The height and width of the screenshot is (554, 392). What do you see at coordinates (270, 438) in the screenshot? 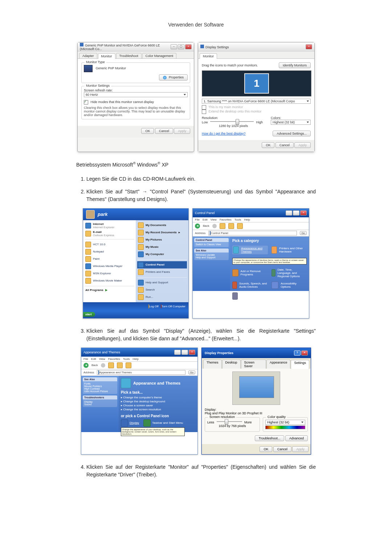
I see `troubleshoot-button: Troubleshoot...` at bounding box center [270, 438].